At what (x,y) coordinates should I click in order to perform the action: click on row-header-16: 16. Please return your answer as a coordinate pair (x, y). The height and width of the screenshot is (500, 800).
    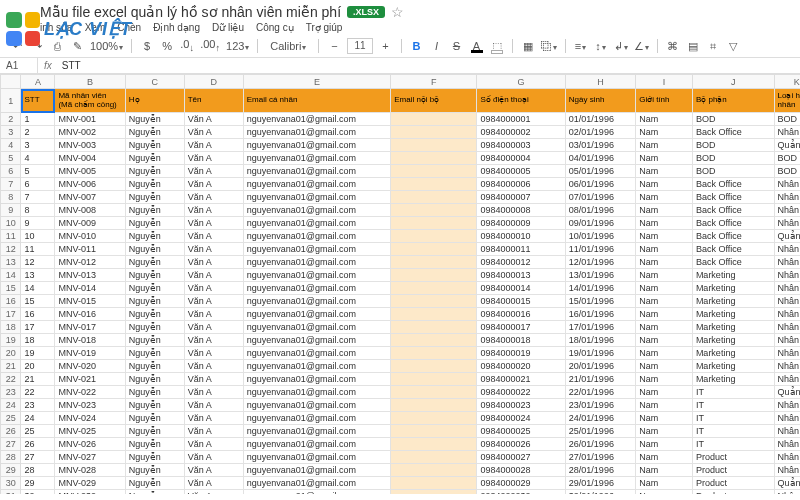
    Looking at the image, I should click on (11, 302).